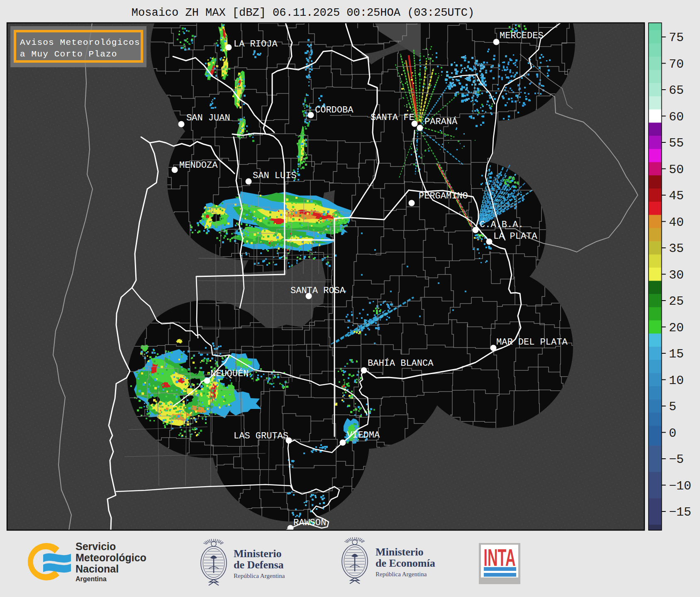  What do you see at coordinates (676, 354) in the screenshot?
I see `svg-text: 15` at bounding box center [676, 354].